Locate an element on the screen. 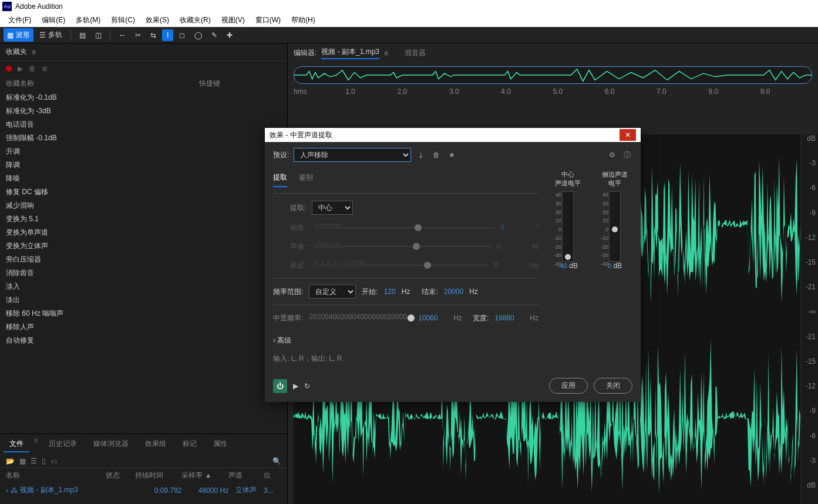 The height and width of the screenshot is (504, 818). favorite-item: 淡出 is located at coordinates (143, 300).